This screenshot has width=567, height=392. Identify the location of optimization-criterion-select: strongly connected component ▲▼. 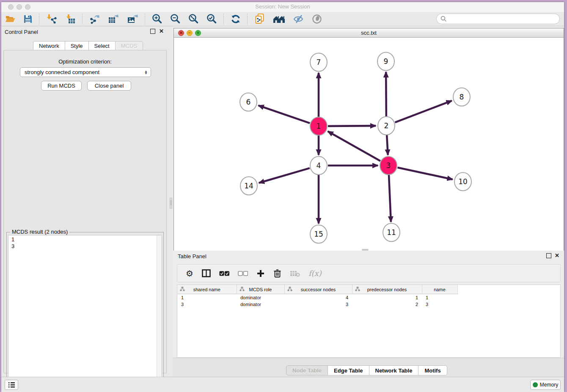
(85, 72).